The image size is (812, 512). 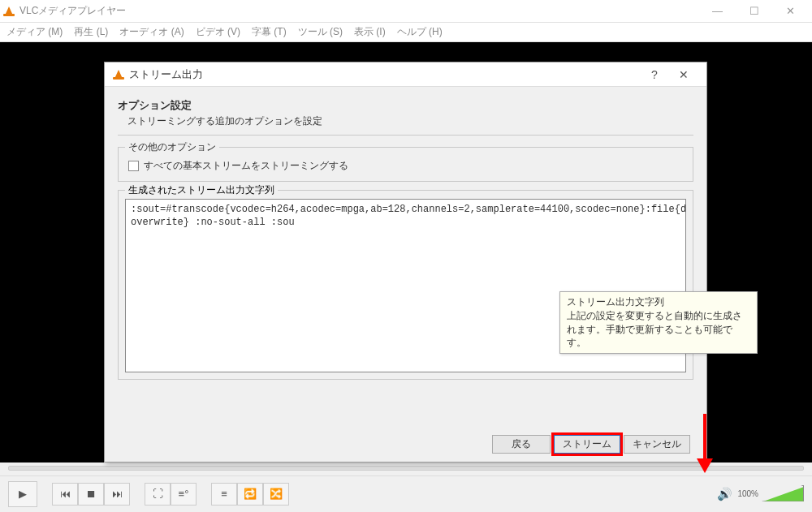 What do you see at coordinates (657, 445) in the screenshot?
I see `cancel-button: キャンセル` at bounding box center [657, 445].